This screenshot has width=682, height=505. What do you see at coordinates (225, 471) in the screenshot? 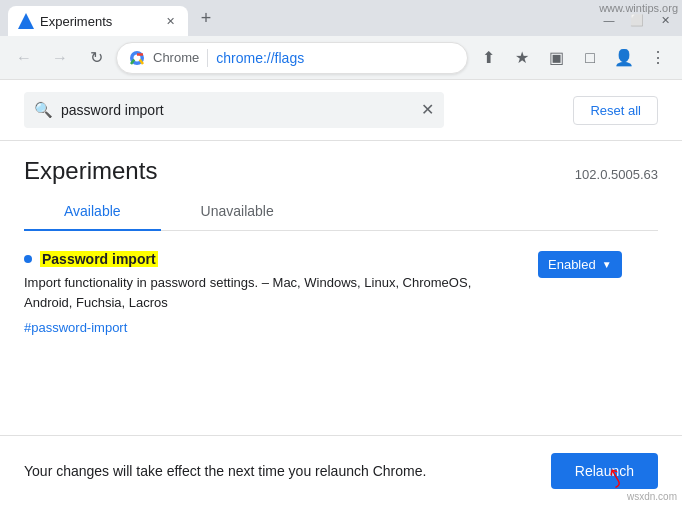
I see `relaunch-notice: Your changes will take effect the next t…` at bounding box center [225, 471].